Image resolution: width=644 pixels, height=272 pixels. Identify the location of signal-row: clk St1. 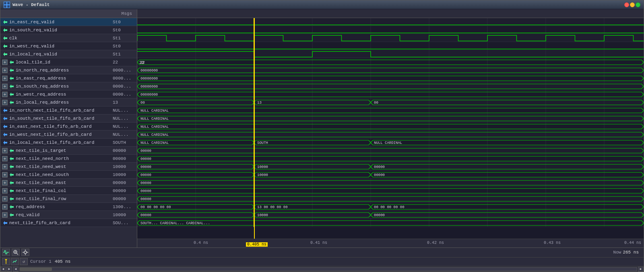
(68, 38).